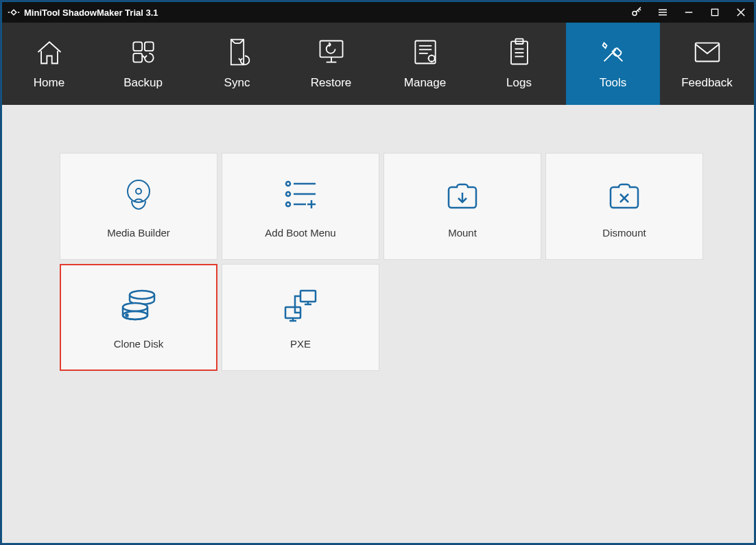  What do you see at coordinates (425, 64) in the screenshot?
I see `nav-manage: Manage` at bounding box center [425, 64].